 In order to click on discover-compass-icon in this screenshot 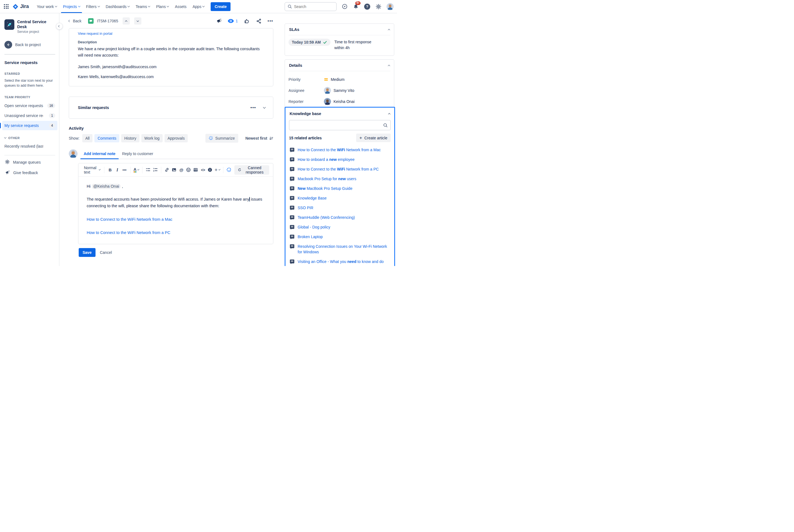, I will do `click(345, 7)`.